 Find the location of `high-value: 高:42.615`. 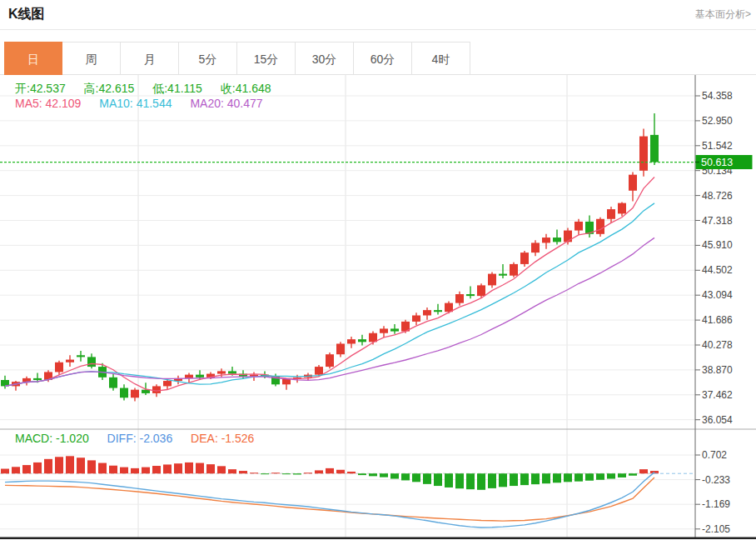

high-value: 高:42.615 is located at coordinates (110, 88).